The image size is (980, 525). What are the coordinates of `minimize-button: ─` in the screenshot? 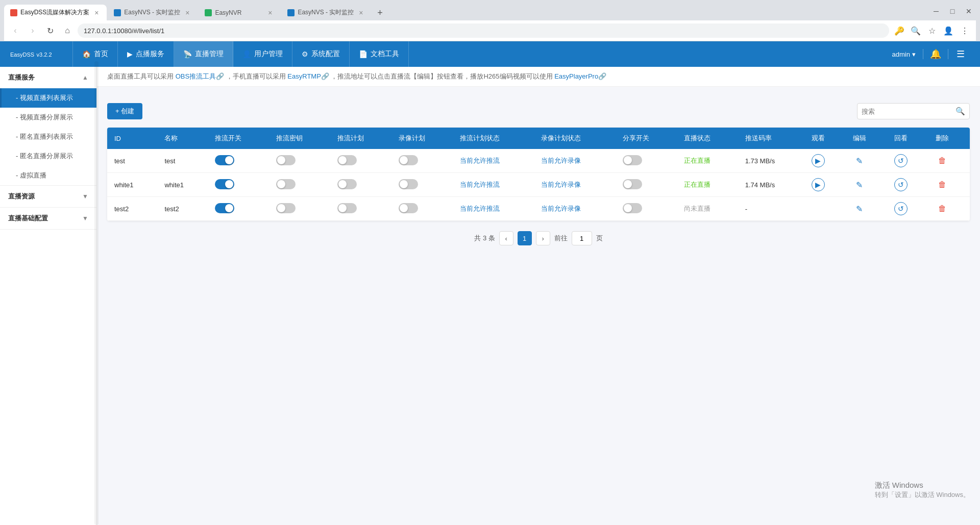 It's located at (936, 11).